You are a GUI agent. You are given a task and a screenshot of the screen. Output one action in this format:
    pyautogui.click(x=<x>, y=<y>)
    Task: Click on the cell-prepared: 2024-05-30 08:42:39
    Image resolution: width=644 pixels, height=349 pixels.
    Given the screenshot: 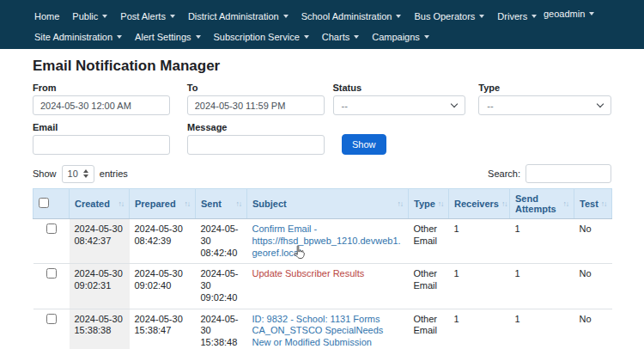 What is the action you would take?
    pyautogui.click(x=163, y=242)
    